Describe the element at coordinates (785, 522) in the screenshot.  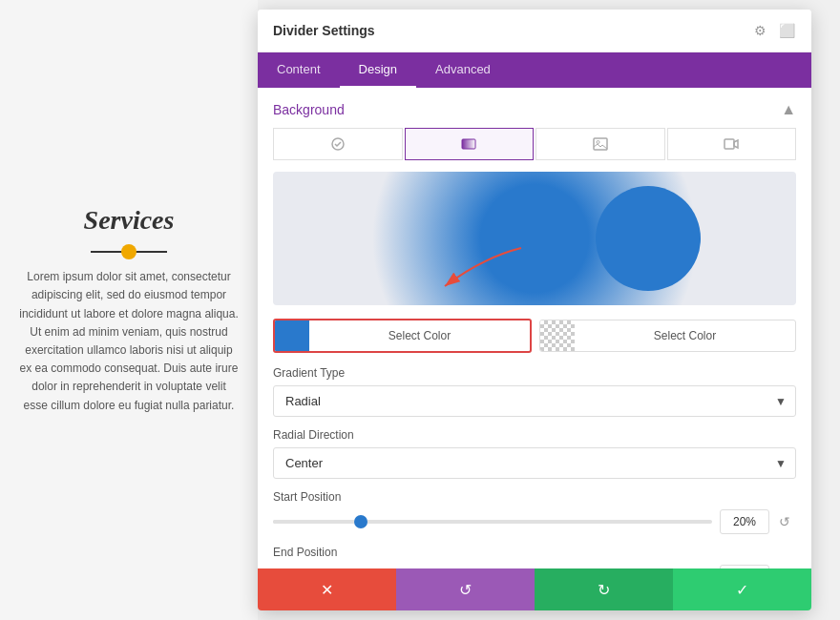
I see `start-position-reset: ↺` at that location.